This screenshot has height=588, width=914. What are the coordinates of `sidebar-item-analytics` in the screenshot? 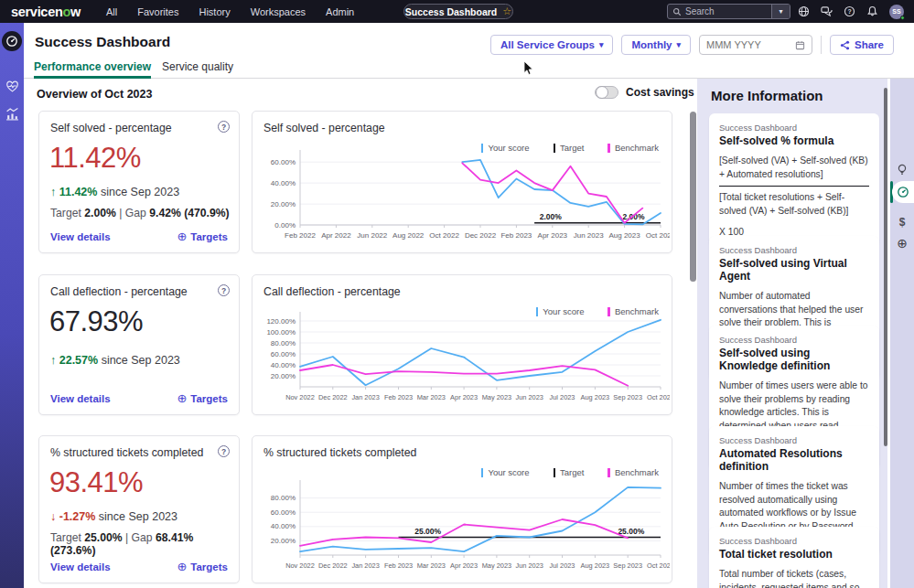 It's located at (12, 113).